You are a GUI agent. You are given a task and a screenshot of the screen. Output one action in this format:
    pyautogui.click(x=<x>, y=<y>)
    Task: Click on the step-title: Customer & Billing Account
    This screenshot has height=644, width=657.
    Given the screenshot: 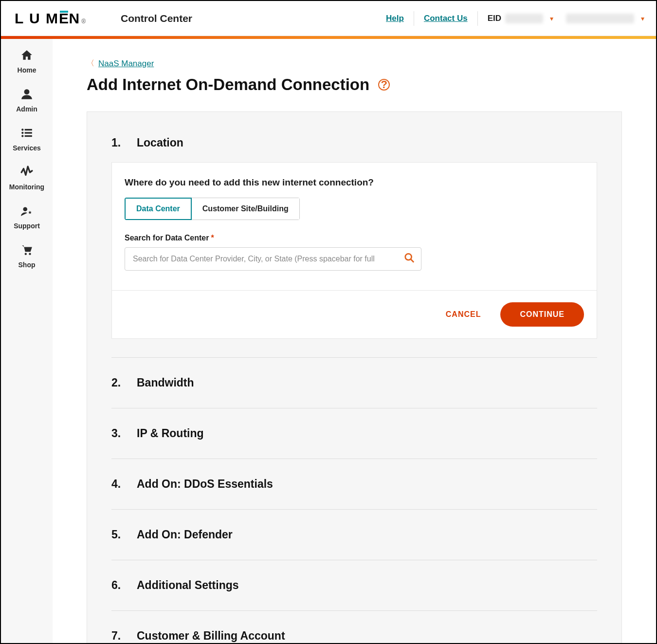 What is the action you would take?
    pyautogui.click(x=211, y=636)
    